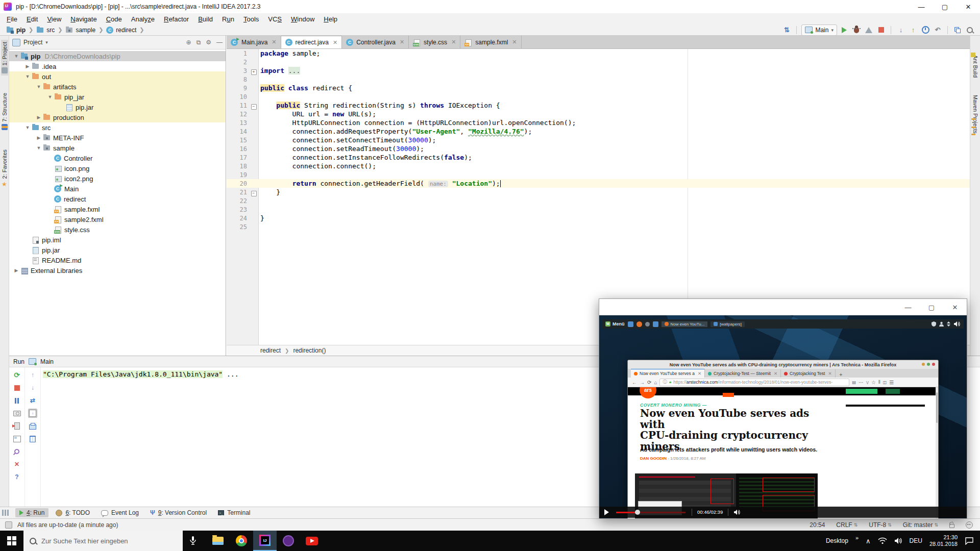 Image resolution: width=980 pixels, height=551 pixels. Describe the element at coordinates (45, 30) in the screenshot. I see `breadcrumb-src: src` at that location.